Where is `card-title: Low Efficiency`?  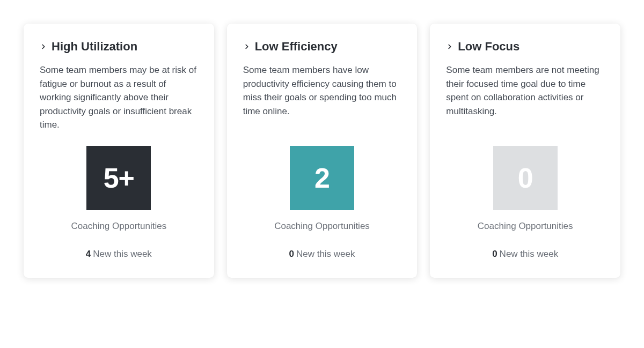 card-title: Low Efficiency is located at coordinates (296, 47).